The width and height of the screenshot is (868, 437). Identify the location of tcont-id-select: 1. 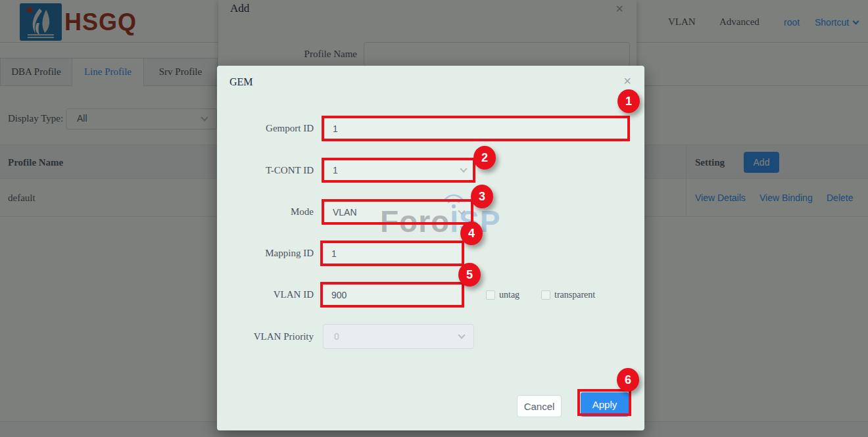
(398, 170).